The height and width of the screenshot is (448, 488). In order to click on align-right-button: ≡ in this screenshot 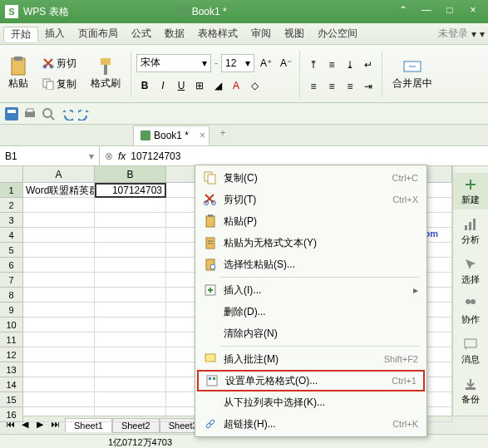, I will do `click(350, 86)`.